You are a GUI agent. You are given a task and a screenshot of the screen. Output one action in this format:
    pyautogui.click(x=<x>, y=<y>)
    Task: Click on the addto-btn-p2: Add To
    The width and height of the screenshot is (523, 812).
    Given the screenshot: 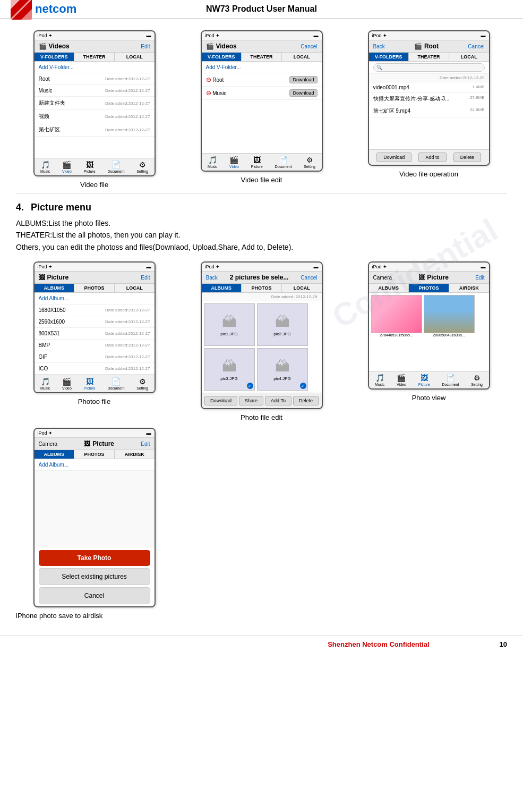 What is the action you would take?
    pyautogui.click(x=278, y=401)
    